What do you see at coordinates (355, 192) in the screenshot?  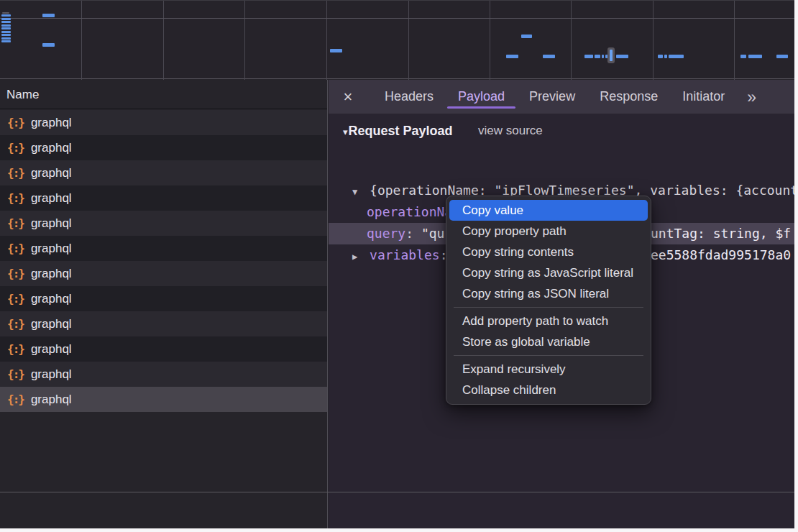 I see `expanded-triangle-icon: ▼` at bounding box center [355, 192].